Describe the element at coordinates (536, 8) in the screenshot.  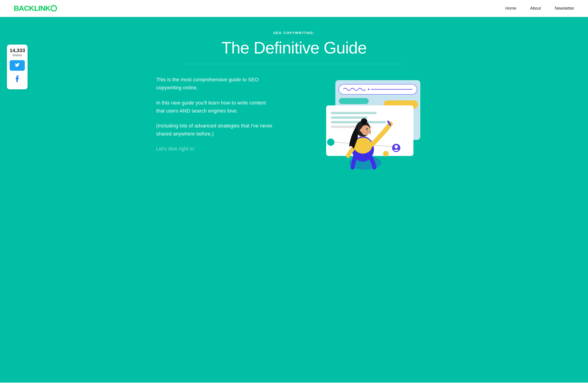
I see `nav-about: About` at that location.